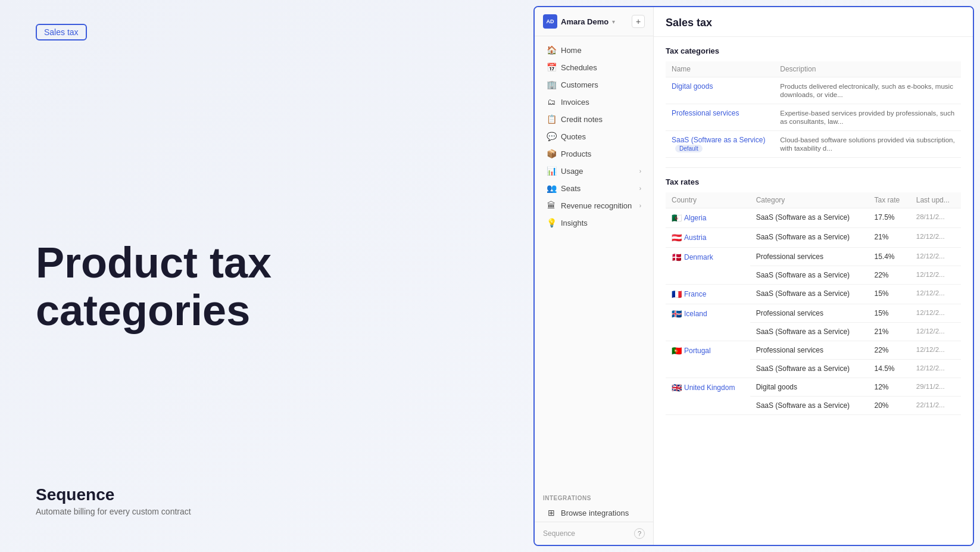  I want to click on category-description: Cloud-based software solutions provided …, so click(867, 144).